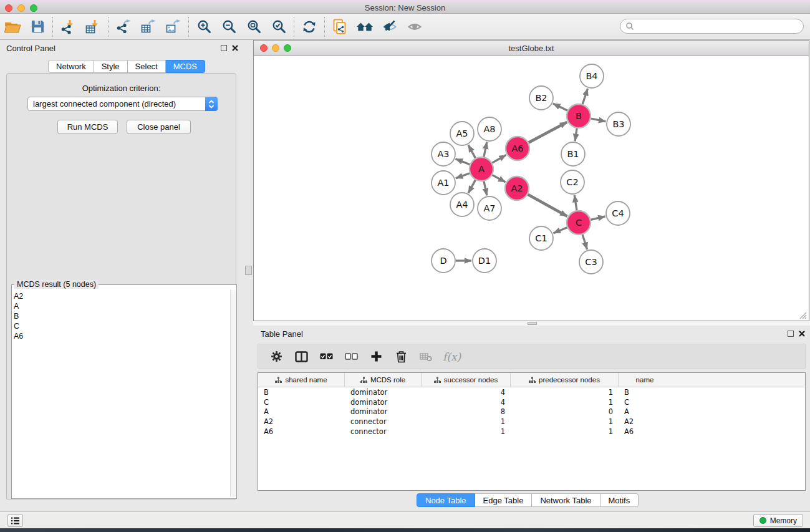 The height and width of the screenshot is (532, 810). I want to click on graph-node-B4: B4, so click(592, 76).